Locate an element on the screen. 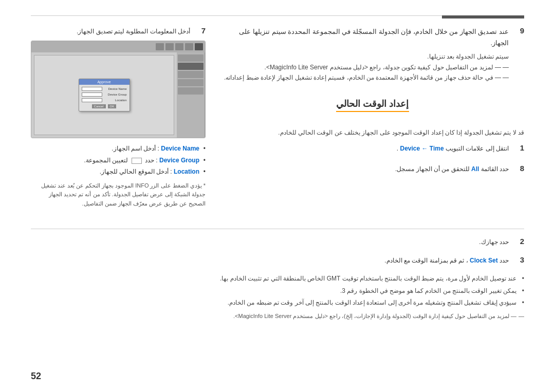  sub-bullet-2: يمكن تغيير الوقت بالمنتج من الخادم كما ه… is located at coordinates (278, 291).